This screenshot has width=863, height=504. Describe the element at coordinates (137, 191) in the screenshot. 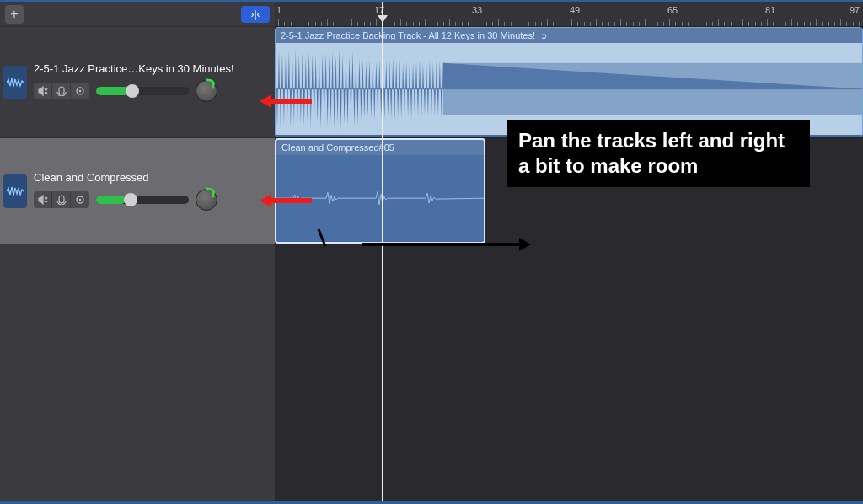

I see `track-header: Clean and Compressed` at that location.